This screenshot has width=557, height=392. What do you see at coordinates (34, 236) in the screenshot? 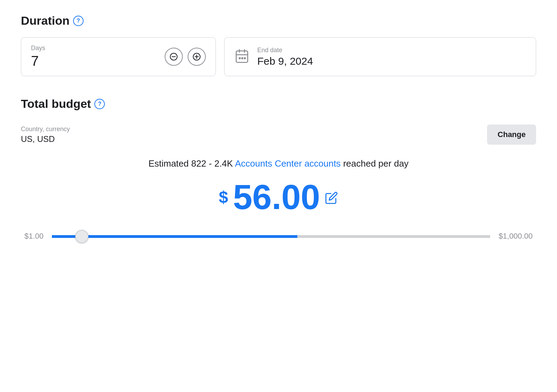
I see `slider-min-label: $1.00` at bounding box center [34, 236].